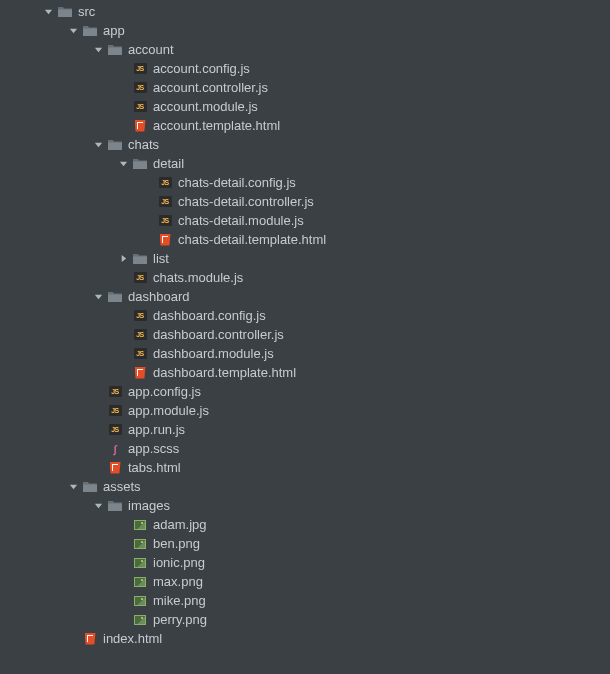  Describe the element at coordinates (305, 30) in the screenshot. I see `tree-row: app` at that location.